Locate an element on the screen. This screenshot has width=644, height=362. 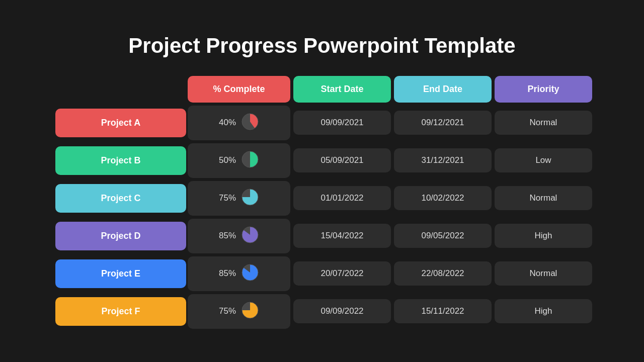
start-date-cell: 15/04/2022 is located at coordinates (342, 236).